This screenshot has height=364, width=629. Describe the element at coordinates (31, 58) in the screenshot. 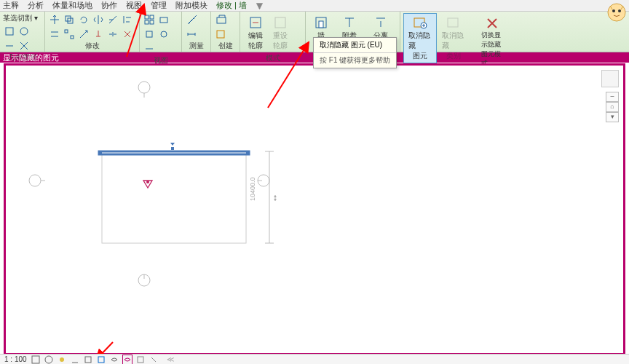

I see `view-title: 显示隐藏的图元` at that location.